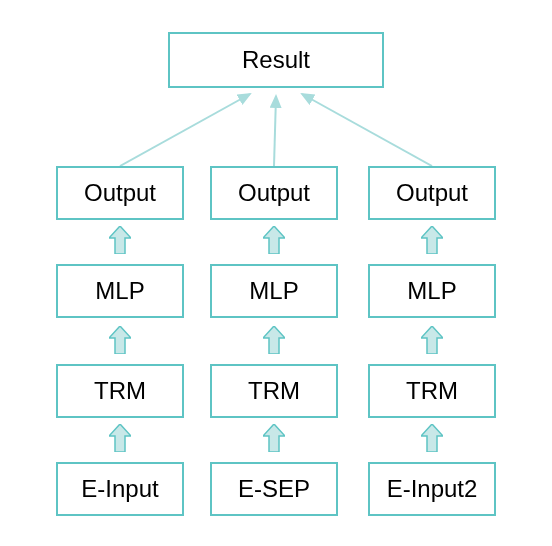 The width and height of the screenshot is (552, 546). What do you see at coordinates (276, 60) in the screenshot?
I see `result-node: Result` at bounding box center [276, 60].